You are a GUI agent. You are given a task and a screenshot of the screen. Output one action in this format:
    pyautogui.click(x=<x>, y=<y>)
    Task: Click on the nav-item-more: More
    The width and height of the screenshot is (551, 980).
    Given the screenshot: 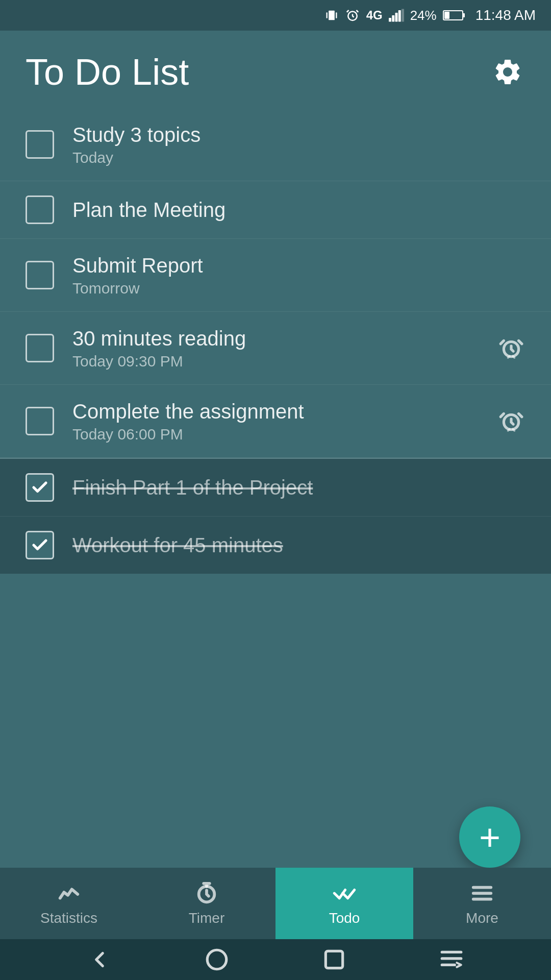 What is the action you would take?
    pyautogui.click(x=482, y=903)
    